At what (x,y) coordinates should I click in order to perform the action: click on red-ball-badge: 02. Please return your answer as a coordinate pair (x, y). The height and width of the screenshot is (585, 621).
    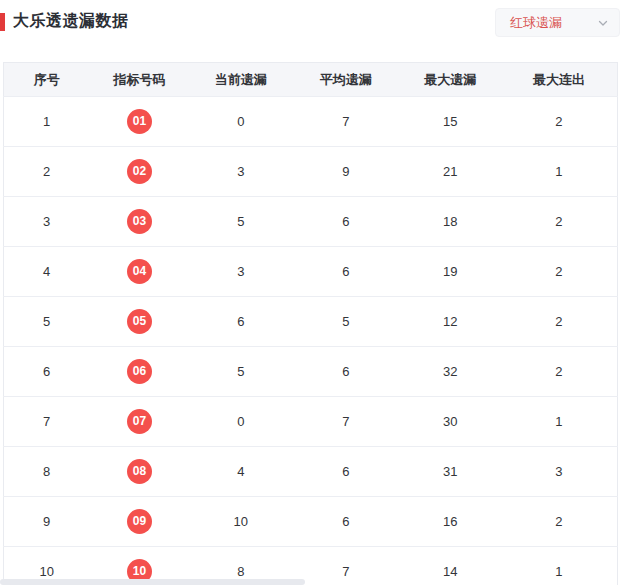
    Looking at the image, I should click on (140, 172).